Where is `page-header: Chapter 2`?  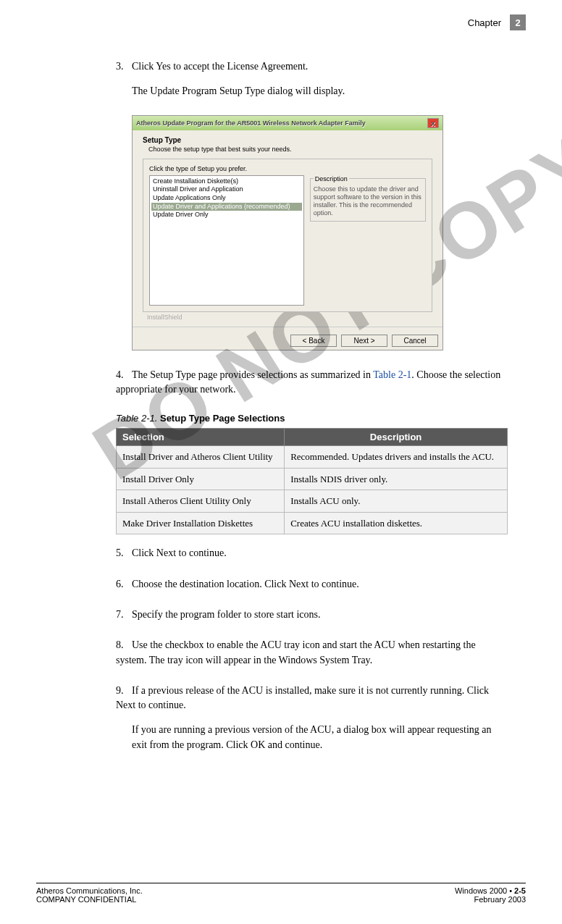
page-header: Chapter 2 is located at coordinates (281, 22).